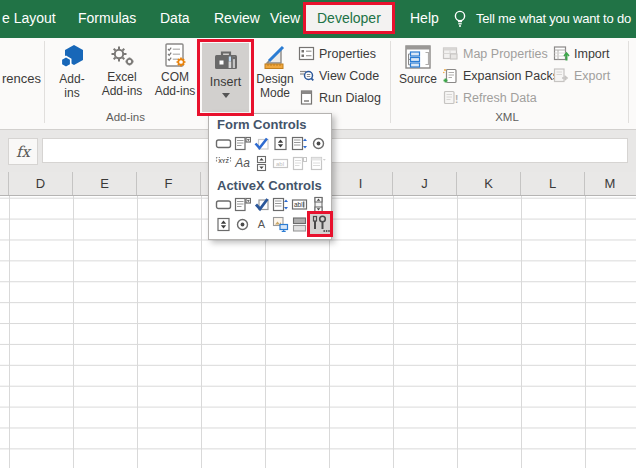 The image size is (636, 468). What do you see at coordinates (418, 57) in the screenshot?
I see `xml-source-icon` at bounding box center [418, 57].